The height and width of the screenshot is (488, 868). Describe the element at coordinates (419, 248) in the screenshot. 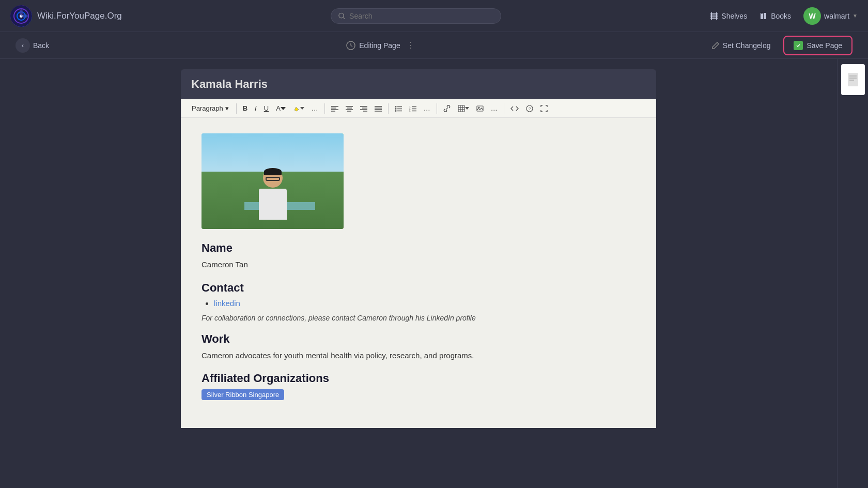

I see `name-heading: Name` at that location.